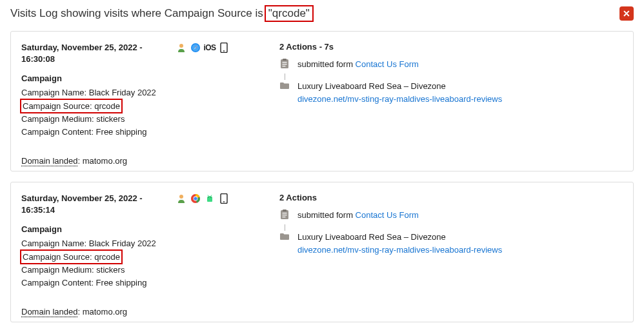  What do you see at coordinates (627, 14) in the screenshot?
I see `close-button: ✕` at bounding box center [627, 14].